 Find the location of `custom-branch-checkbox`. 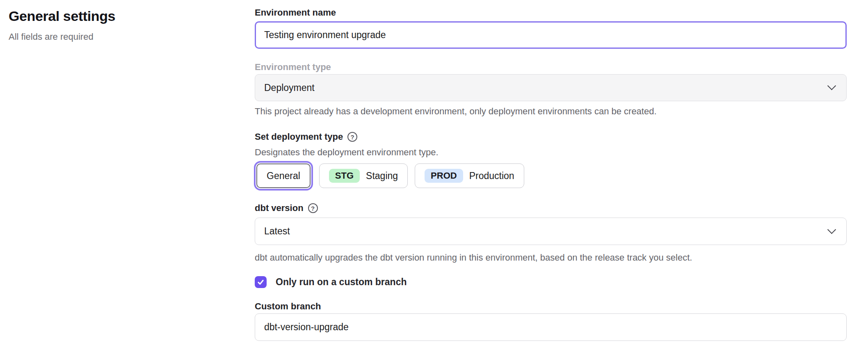

custom-branch-checkbox is located at coordinates (261, 282).